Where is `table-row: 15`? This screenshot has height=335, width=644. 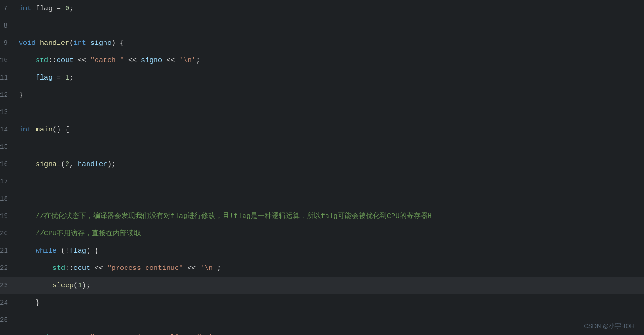 table-row: 15 is located at coordinates (322, 147).